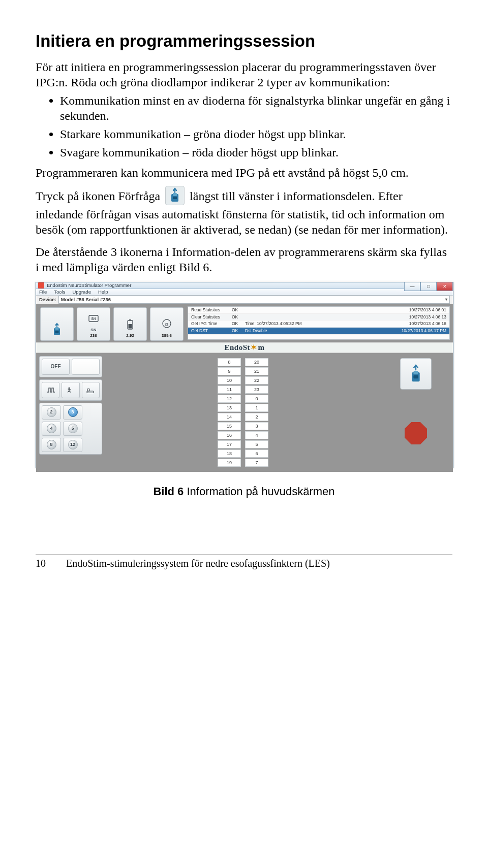  I want to click on paragraph-remaining-icons: De återstående 3 ikonerna i Information-…, so click(244, 260).